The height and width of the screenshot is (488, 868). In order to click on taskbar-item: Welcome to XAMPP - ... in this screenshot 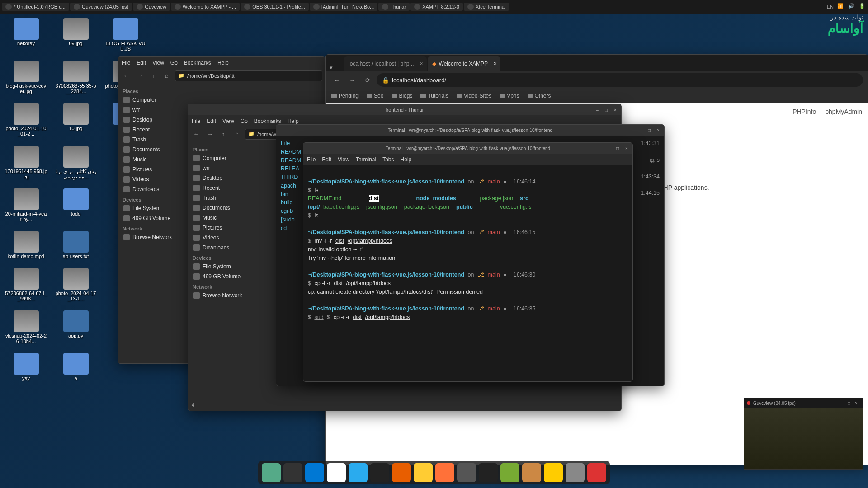, I will do `click(205, 7)`.